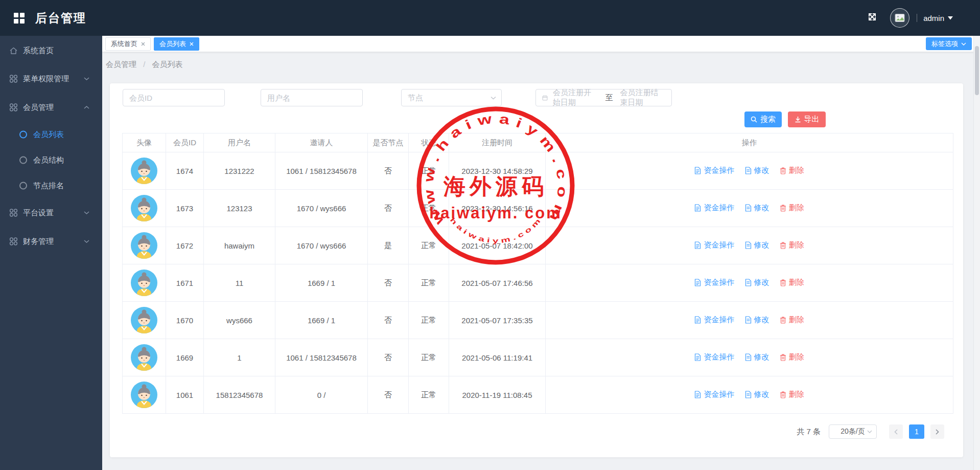 The height and width of the screenshot is (470, 980). Describe the element at coordinates (872, 18) in the screenshot. I see `fullscreen-icon` at that location.